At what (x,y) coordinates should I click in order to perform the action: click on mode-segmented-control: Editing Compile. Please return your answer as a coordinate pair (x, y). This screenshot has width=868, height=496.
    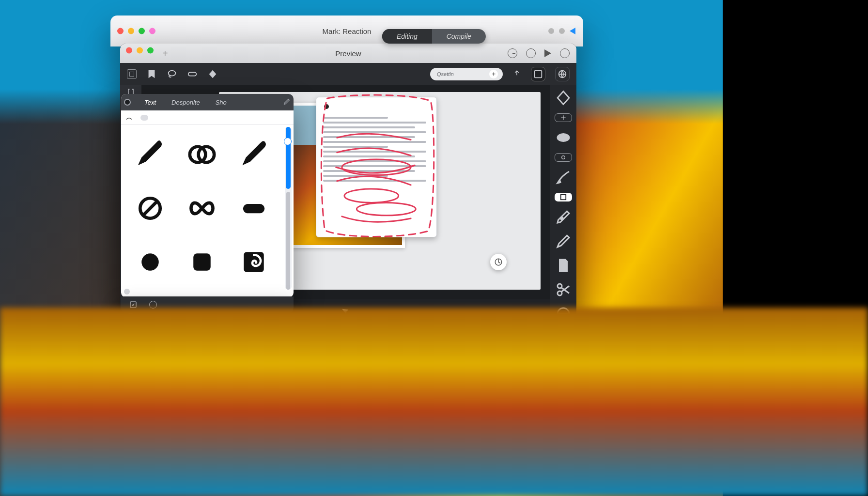
    Looking at the image, I should click on (434, 36).